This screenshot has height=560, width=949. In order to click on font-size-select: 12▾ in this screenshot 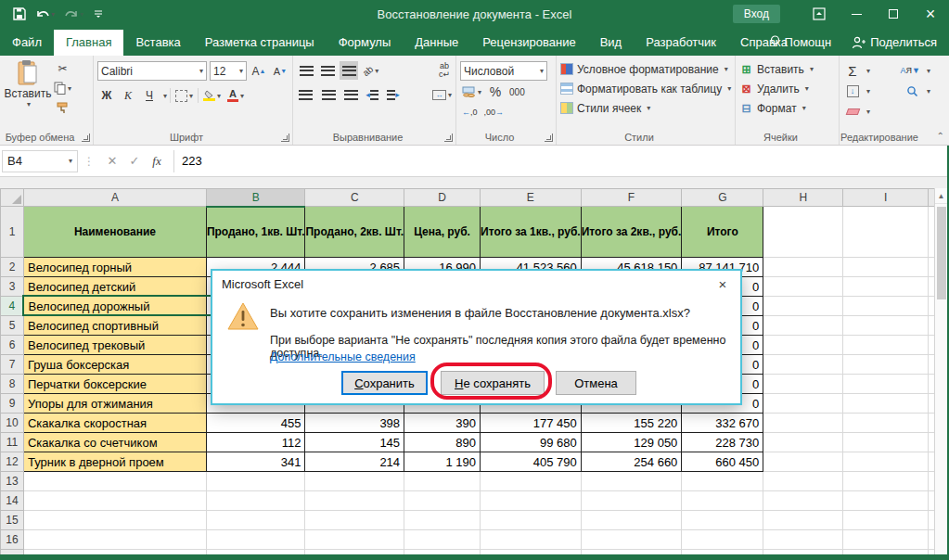, I will do `click(228, 70)`.